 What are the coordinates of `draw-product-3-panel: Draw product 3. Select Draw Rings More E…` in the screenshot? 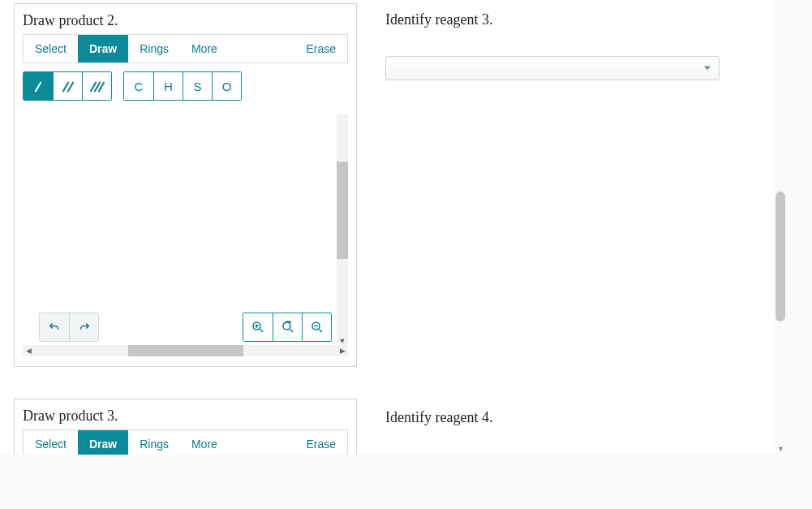 It's located at (185, 427).